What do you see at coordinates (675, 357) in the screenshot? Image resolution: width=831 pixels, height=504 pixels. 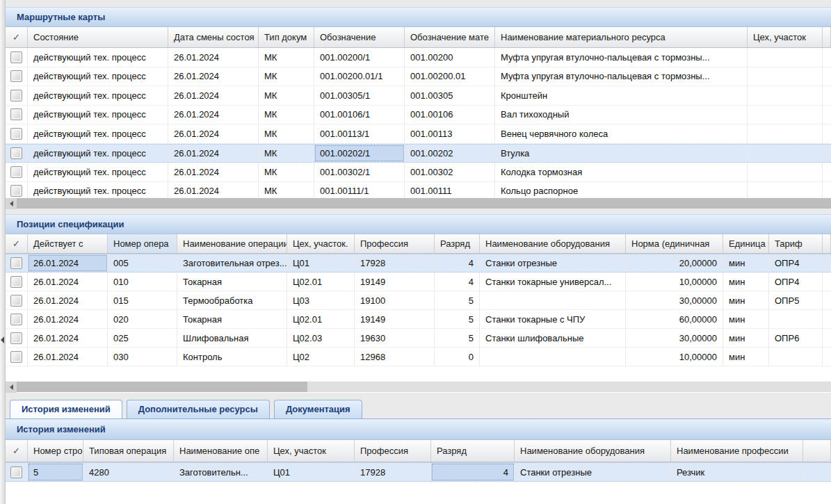 I see `table-cell: 10,00000` at bounding box center [675, 357].